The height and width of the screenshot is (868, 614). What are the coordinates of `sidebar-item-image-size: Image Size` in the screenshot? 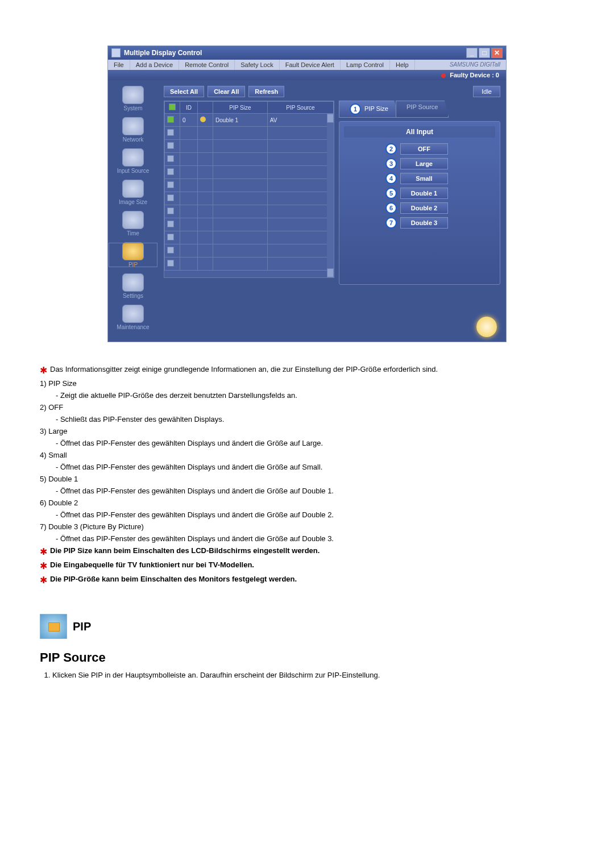 It's located at (133, 192).